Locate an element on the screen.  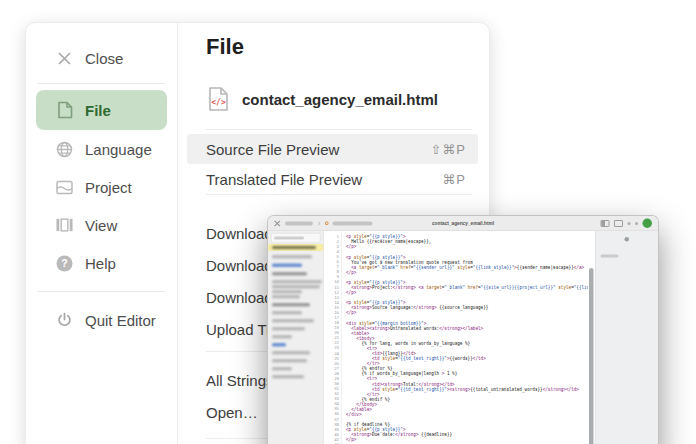
help-icon: ? is located at coordinates (64, 264).